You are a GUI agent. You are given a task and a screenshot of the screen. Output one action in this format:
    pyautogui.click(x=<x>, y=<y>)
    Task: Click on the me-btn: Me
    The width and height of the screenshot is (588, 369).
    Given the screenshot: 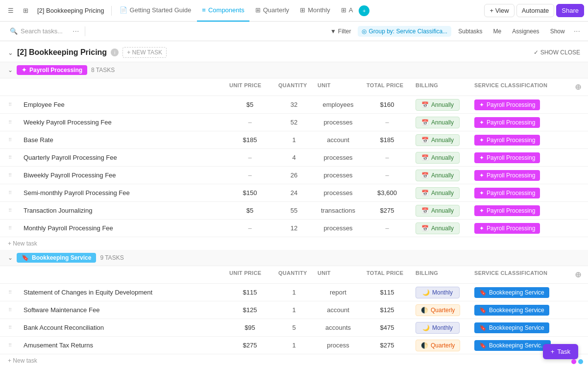 What is the action you would take?
    pyautogui.click(x=498, y=31)
    